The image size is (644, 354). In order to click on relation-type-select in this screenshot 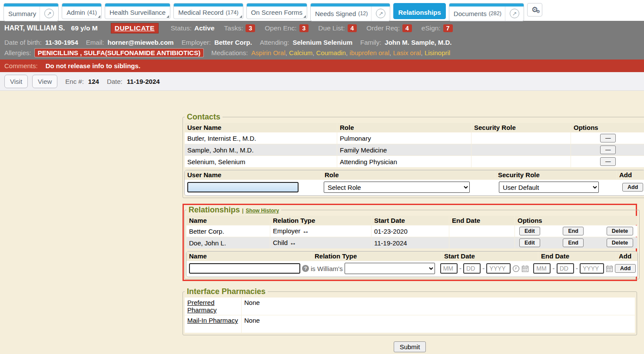, I will do `click(390, 268)`.